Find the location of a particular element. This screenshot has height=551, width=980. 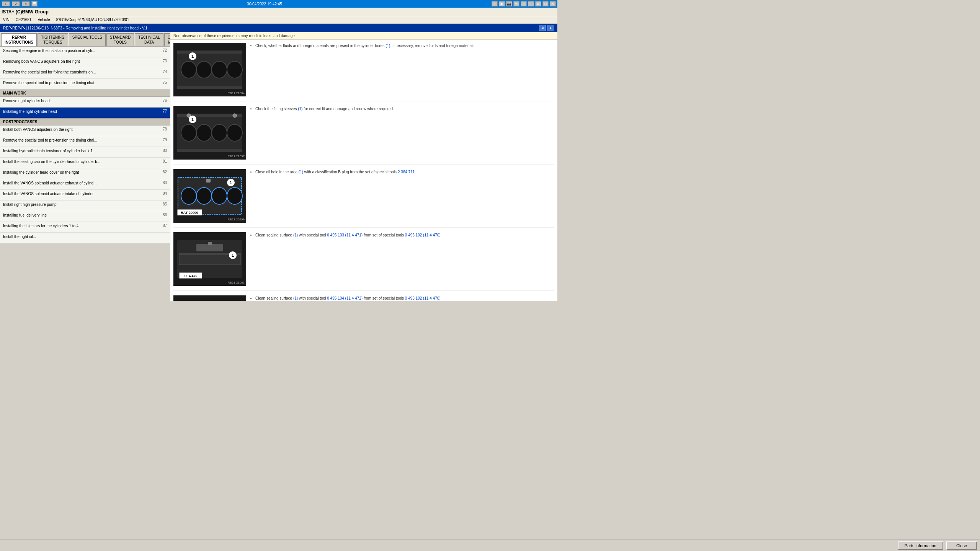

nav-item-last: Install the right oil... is located at coordinates (85, 238).